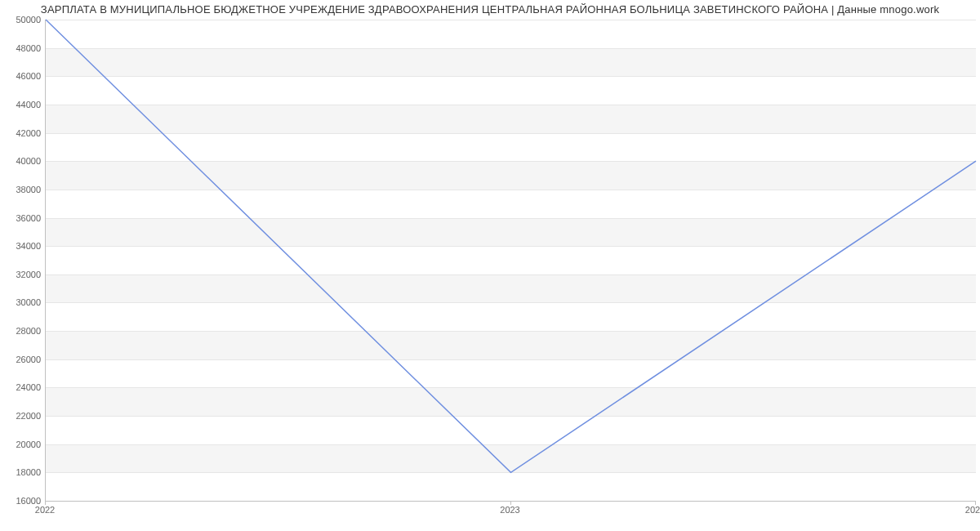 This screenshot has width=980, height=531. Describe the element at coordinates (23, 190) in the screenshot. I see `y-tick-label: 38000` at that location.